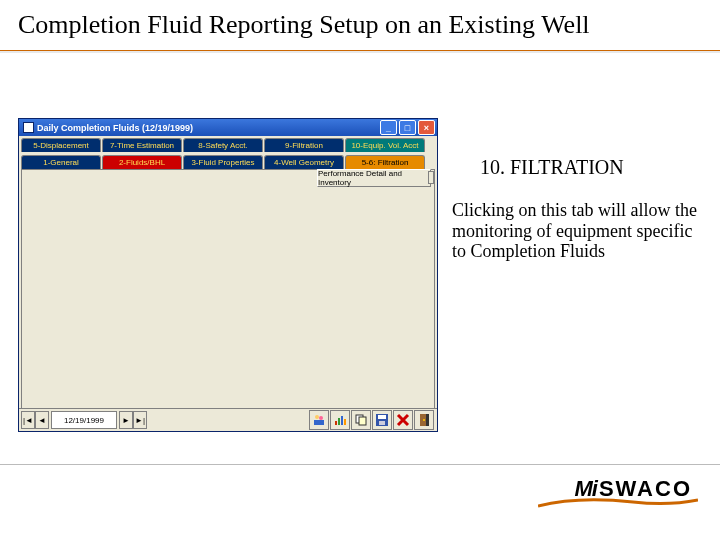 The image size is (720, 540). What do you see at coordinates (374, 178) in the screenshot?
I see `performance-detail-button: Performance Detail and Inventory` at bounding box center [374, 178].